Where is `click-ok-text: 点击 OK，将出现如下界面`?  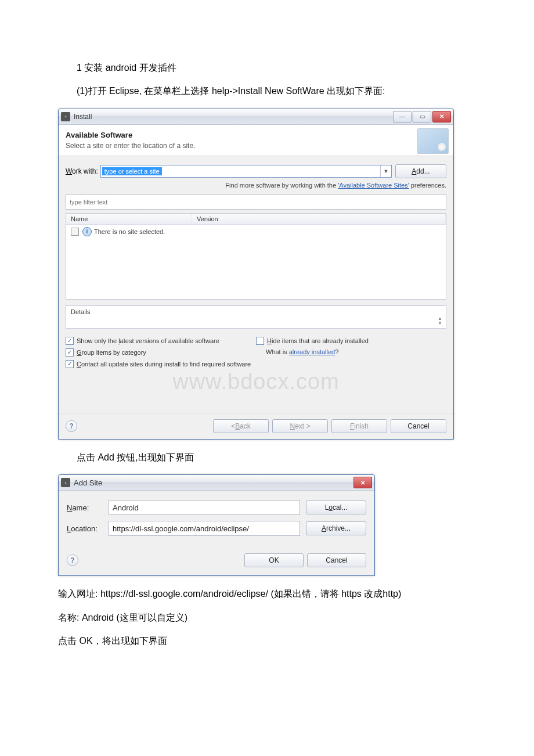
click-ok-text: 点击 OK，将出现如下界面 is located at coordinates (267, 641).